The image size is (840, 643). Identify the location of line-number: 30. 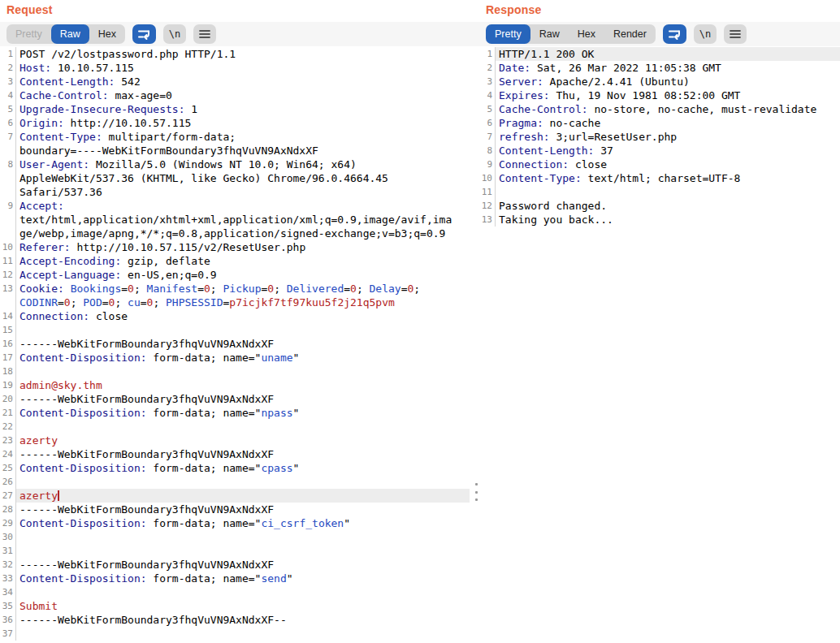
(8, 537).